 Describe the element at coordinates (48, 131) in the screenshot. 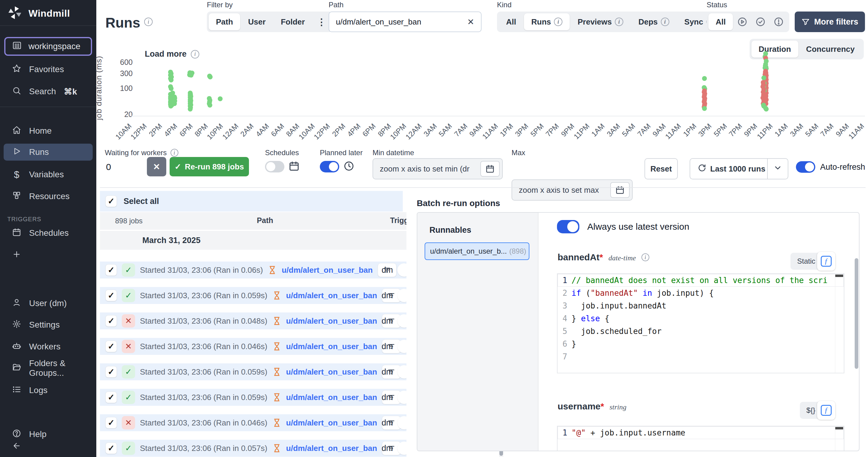

I see `sidebar-item-home: Home` at that location.